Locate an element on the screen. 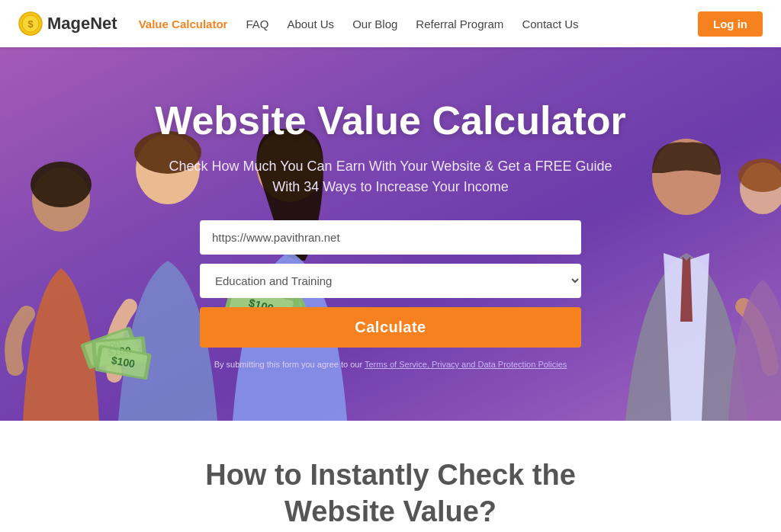 This screenshot has height=532, width=781. tos-link: Terms of Service, Privacy and Data Prote… is located at coordinates (465, 364).